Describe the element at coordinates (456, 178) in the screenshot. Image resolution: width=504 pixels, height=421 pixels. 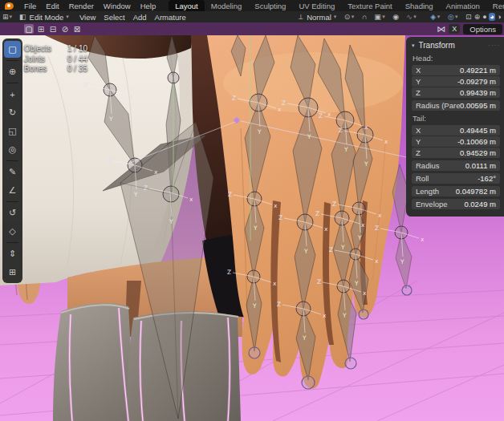
I see `field-roll: Roll-162°` at that location.